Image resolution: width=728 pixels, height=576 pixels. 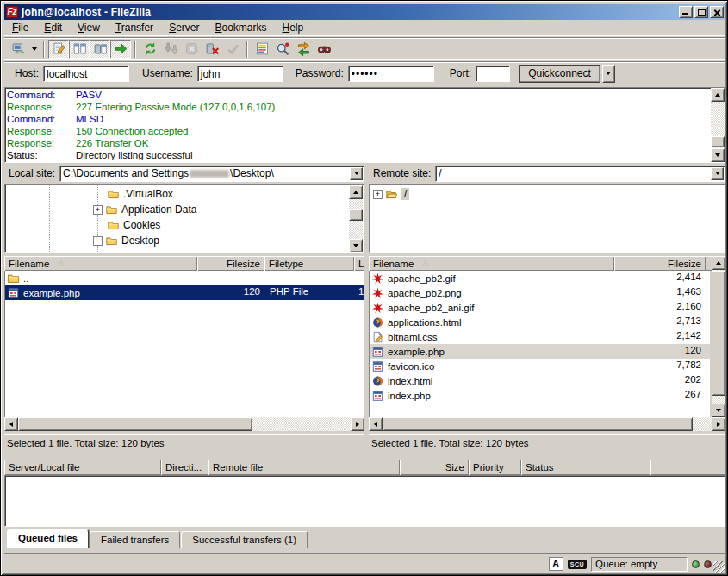 I want to click on file-row: apache_pb2.gif2,414, so click(x=539, y=278).